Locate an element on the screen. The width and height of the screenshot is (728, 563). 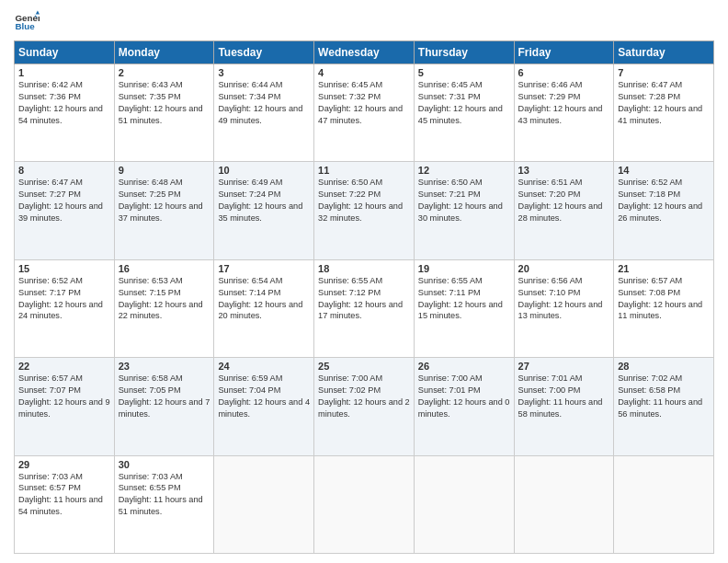
day-info: Sunrise: 6:52 AMSunset: 7:17 PMDaylight:… is located at coordinates (64, 299).